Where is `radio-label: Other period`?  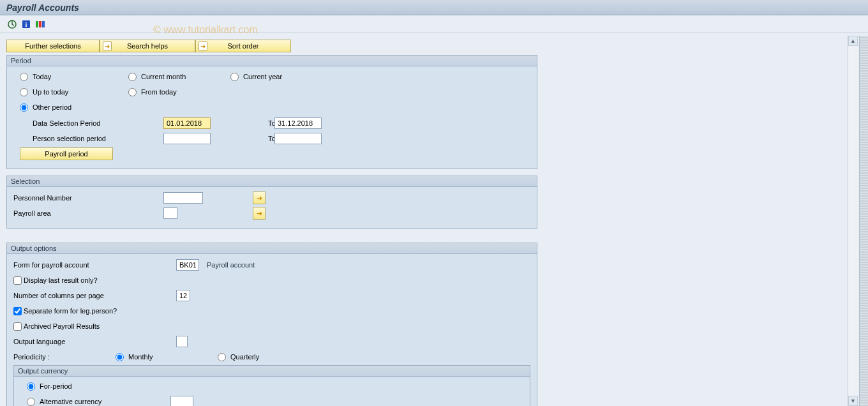 radio-label: Other period is located at coordinates (52, 107).